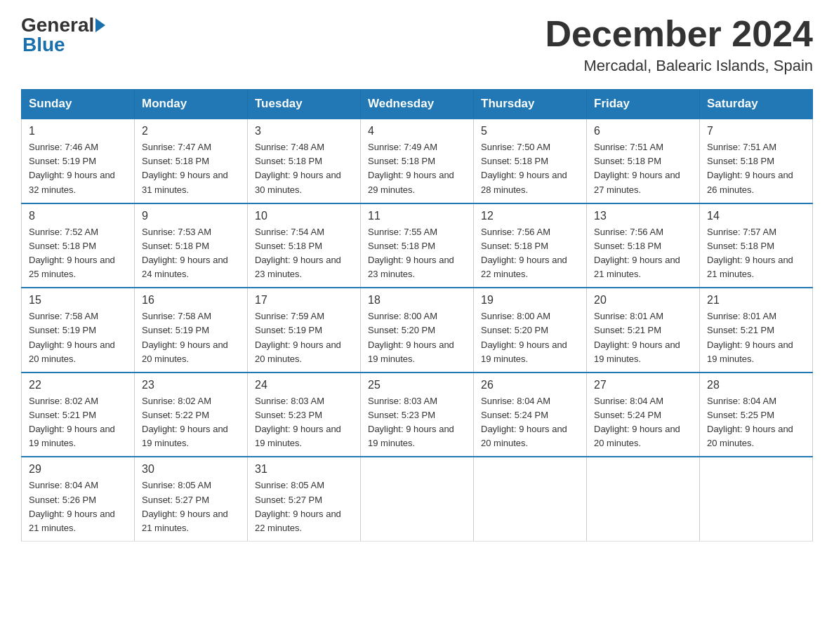  Describe the element at coordinates (756, 254) in the screenshot. I see `day-info: Sunrise: 7:57 AMSunset: 5:18 PMDaylight:…` at that location.